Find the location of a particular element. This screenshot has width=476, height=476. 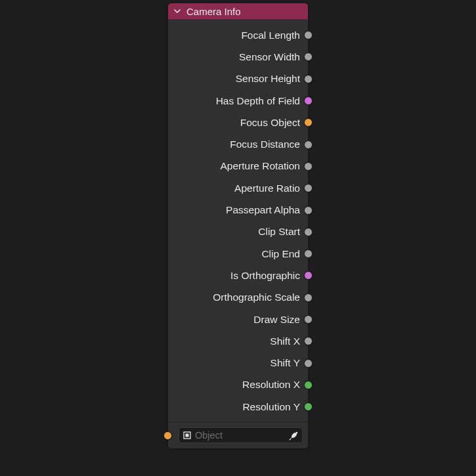

output-label: Clip Start is located at coordinates (279, 232).